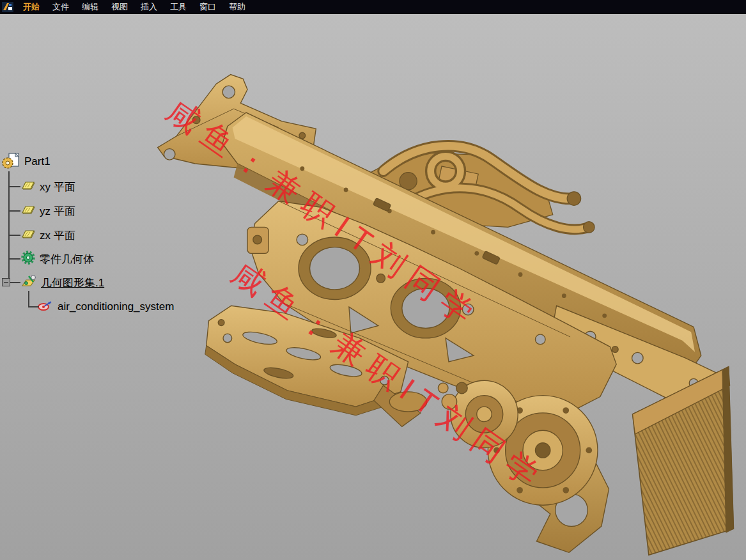 This screenshot has width=746, height=560. Describe the element at coordinates (9, 228) in the screenshot. I see `tree-trunk-line` at that location.